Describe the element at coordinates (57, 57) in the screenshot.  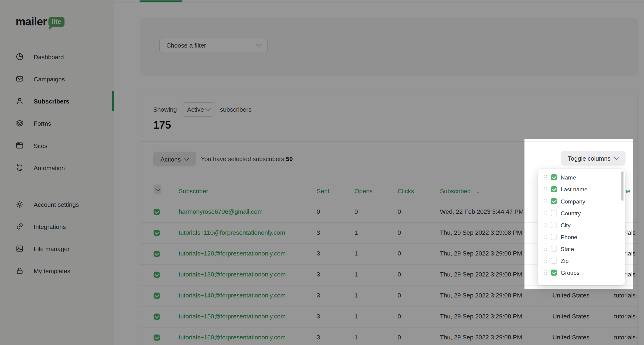
I see `sidebar-item-dashboard: Dashboard` at that location.